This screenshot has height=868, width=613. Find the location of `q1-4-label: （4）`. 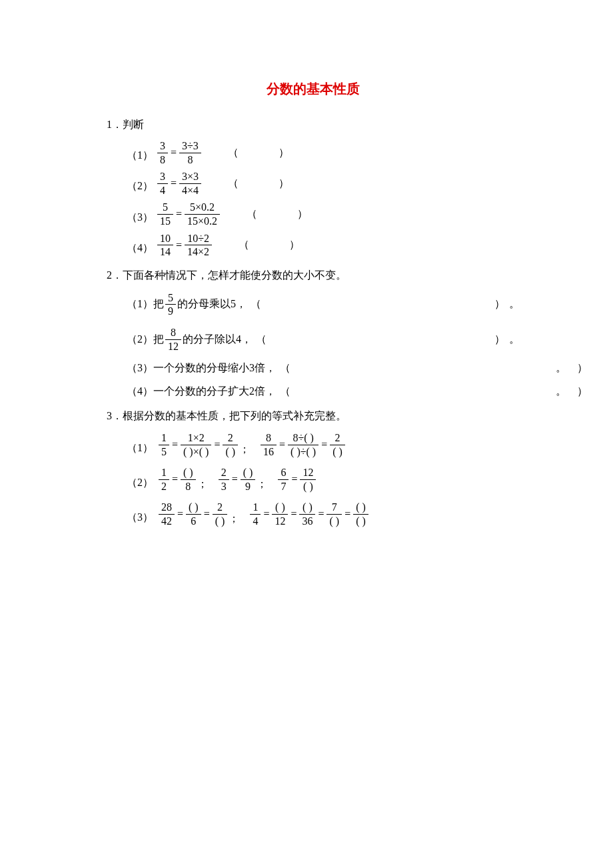

q1-4-label: （4） is located at coordinates (140, 249).